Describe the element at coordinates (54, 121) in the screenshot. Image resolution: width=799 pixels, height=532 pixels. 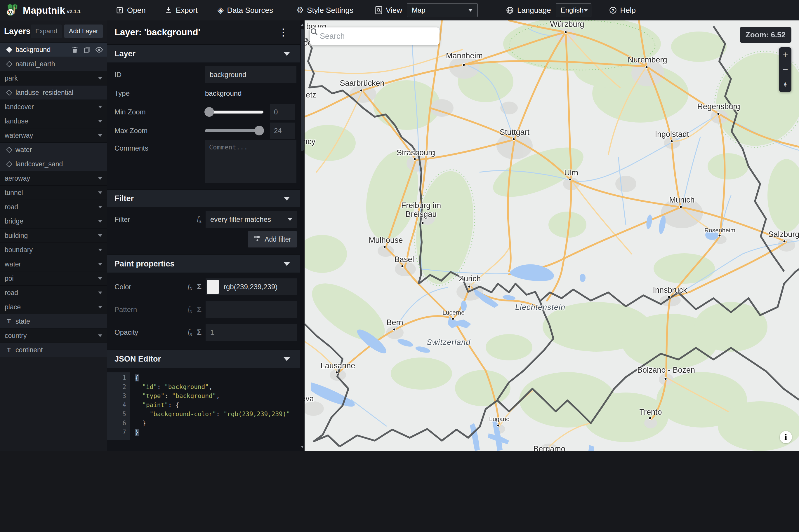
I see `sidebar-item-landuse: landuse` at that location.